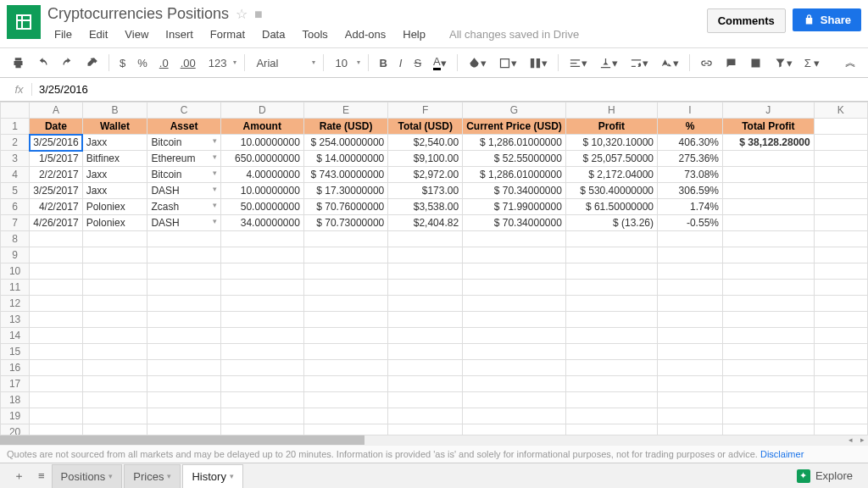 Image resolution: width=868 pixels, height=488 pixels. Describe the element at coordinates (746, 20) in the screenshot. I see `comments-button: Comments` at that location.